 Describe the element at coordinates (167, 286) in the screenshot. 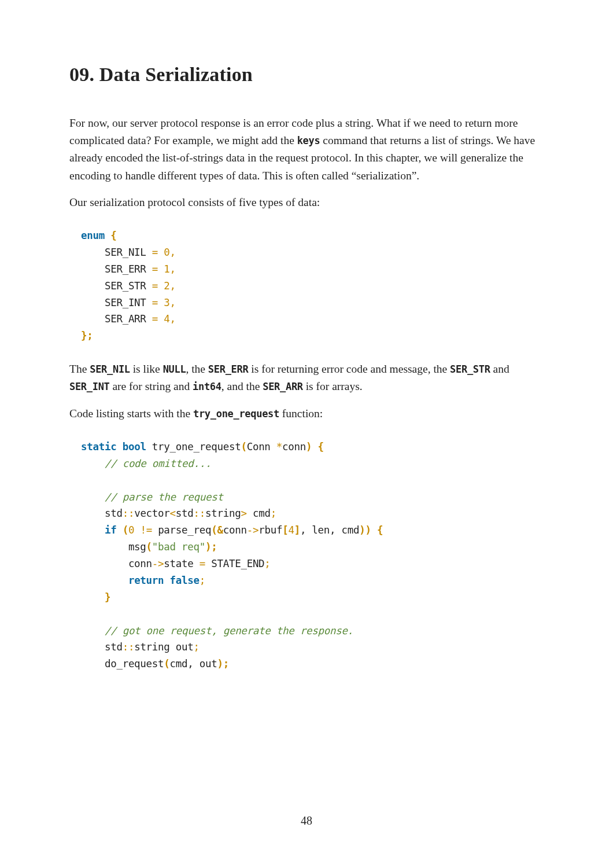

I see `num: 2` at that location.